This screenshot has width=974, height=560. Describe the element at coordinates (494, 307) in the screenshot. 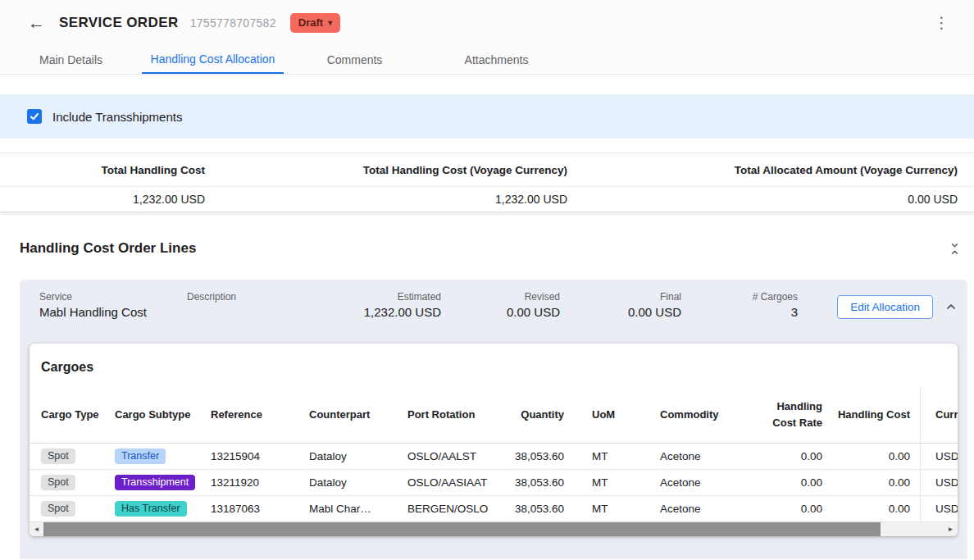

I see `order-line-header: Service Mabl Handling Cost Description E…` at that location.